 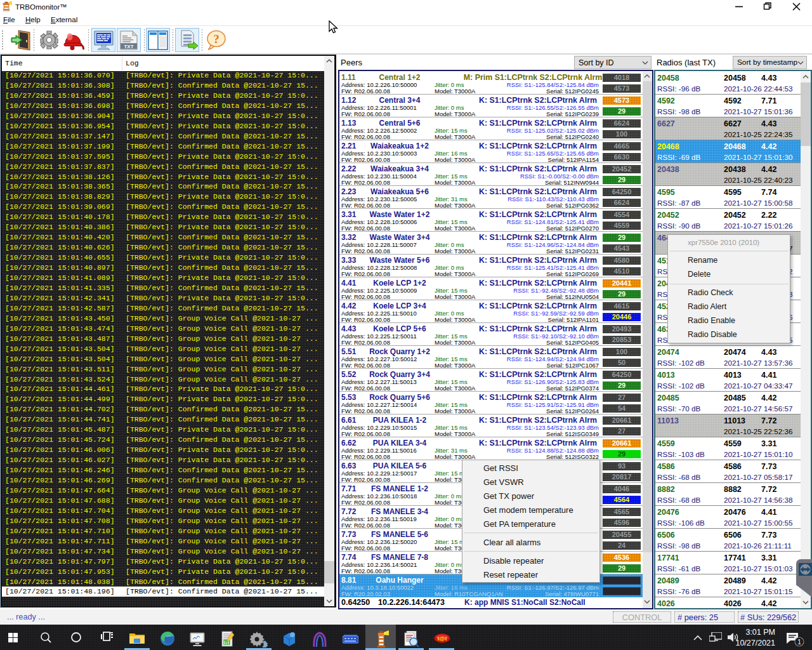 I want to click on svg-text: t@t, so click(x=443, y=639).